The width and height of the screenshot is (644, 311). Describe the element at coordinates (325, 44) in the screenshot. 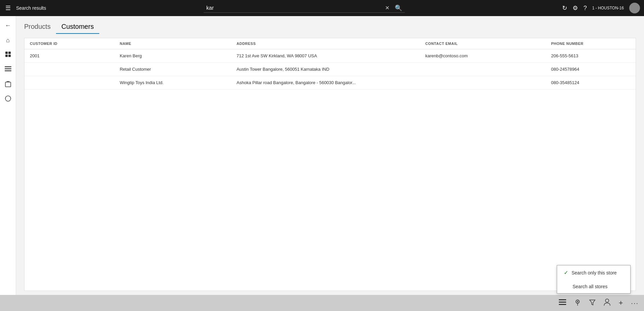

I see `col-header-address: ADDRESS` at that location.